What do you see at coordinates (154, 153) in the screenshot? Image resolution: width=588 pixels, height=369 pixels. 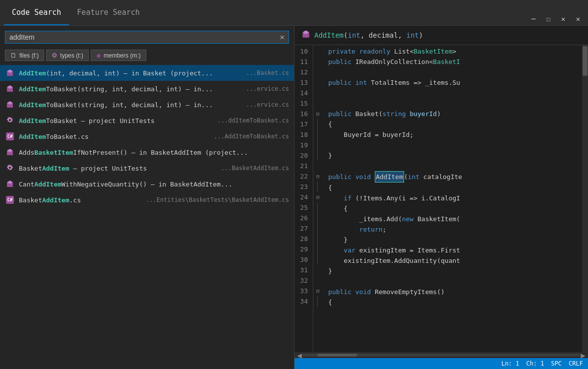 I see `result-text: AddsBasketItemIfNotPresent() — in Basket…` at bounding box center [154, 153].